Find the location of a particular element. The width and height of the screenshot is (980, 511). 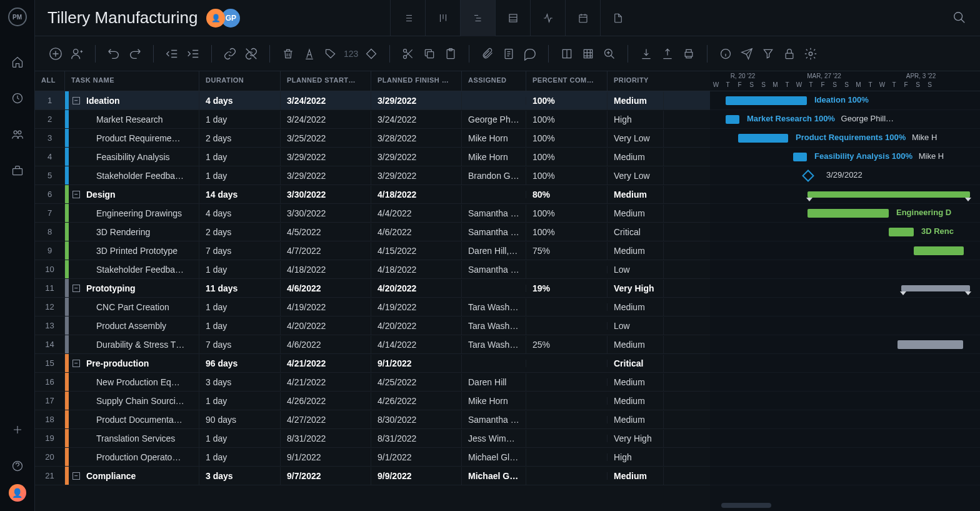

lock-icon is located at coordinates (789, 54).